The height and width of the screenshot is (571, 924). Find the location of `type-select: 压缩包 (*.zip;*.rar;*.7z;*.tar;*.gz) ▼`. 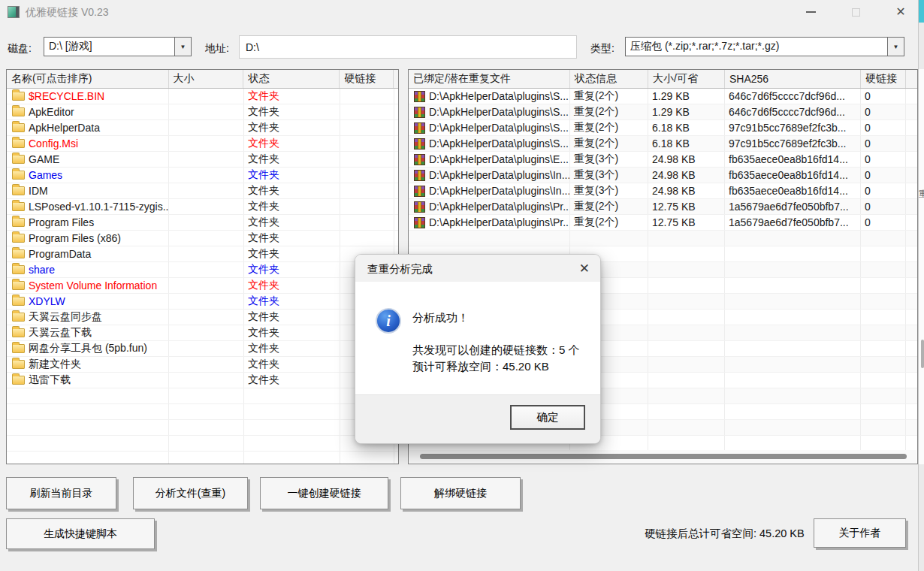

type-select: 压缩包 (*.zip;*.rar;*.7z;*.tar;*.gz) ▼ is located at coordinates (765, 47).